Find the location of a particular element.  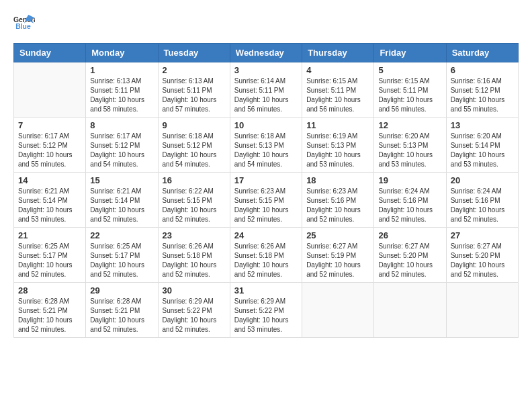

calendar-cell: 28Sunrise: 6:28 AM Sunset: 5:21 PM Dayli… is located at coordinates (50, 310).